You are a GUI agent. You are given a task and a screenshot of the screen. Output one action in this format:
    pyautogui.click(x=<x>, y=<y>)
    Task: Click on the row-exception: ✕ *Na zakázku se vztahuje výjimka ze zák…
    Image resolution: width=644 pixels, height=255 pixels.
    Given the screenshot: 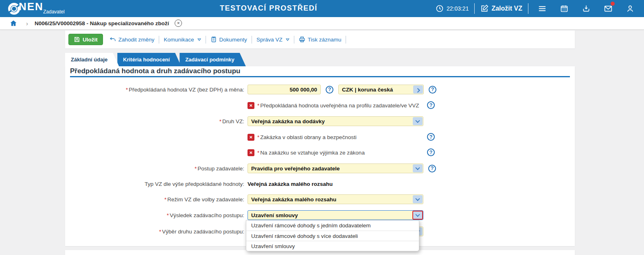 What is the action you would take?
    pyautogui.click(x=320, y=153)
    